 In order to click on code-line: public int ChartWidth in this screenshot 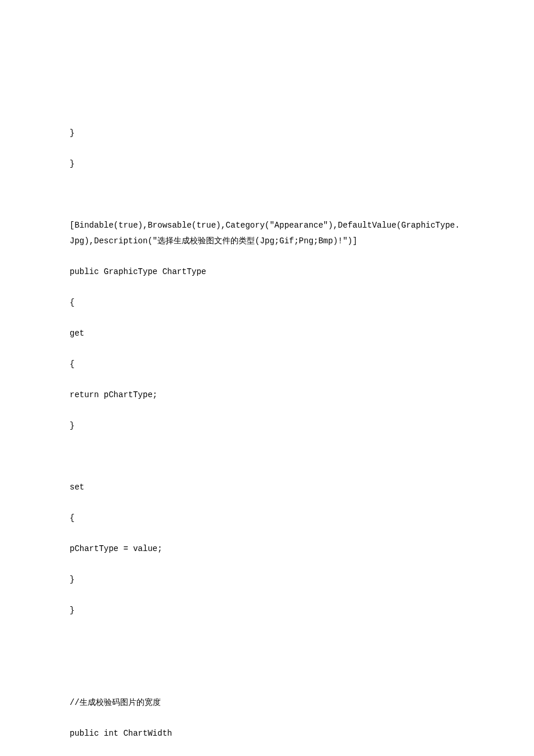, I will do `click(267, 734)`.